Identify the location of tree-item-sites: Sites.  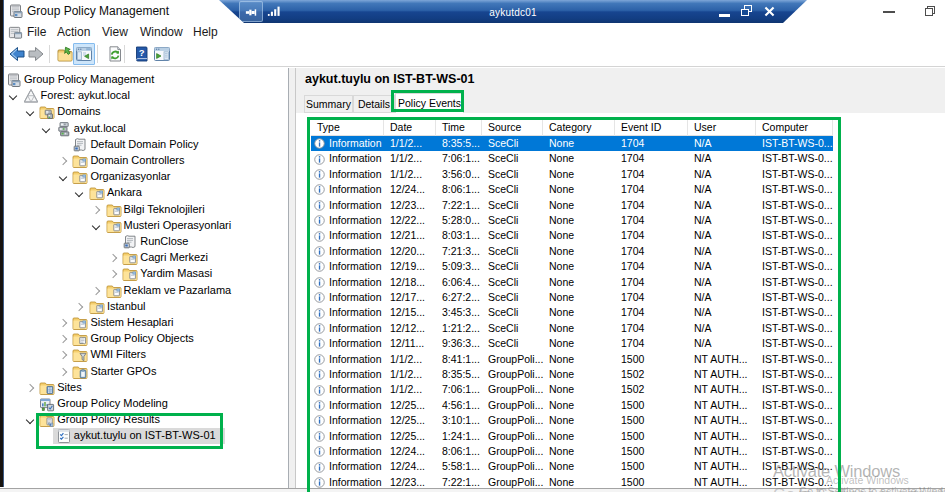
(146, 388).